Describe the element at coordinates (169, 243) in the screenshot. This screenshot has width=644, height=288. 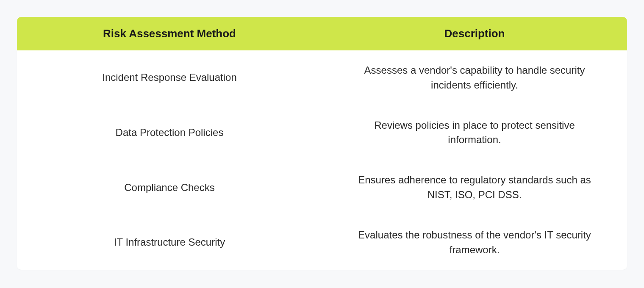
I see `cell-method: IT Infrastructure Security` at that location.